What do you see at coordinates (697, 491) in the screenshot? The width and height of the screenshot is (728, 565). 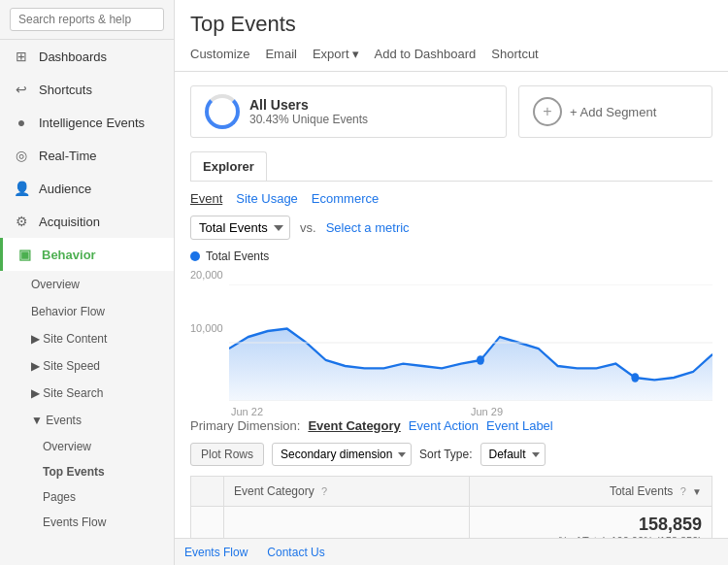 I see `sort-icon: ▼` at bounding box center [697, 491].